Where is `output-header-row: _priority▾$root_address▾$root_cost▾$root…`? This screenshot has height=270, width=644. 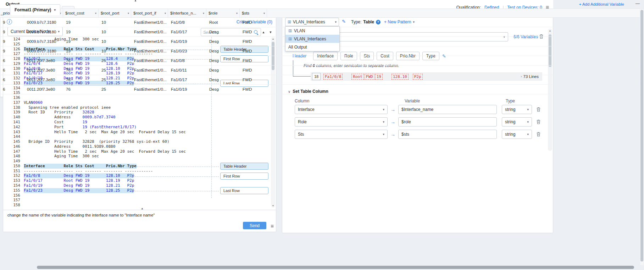
output-header-row: _priority▾$root_address▾$root_cost▾$root… is located at coordinates (320, 13).